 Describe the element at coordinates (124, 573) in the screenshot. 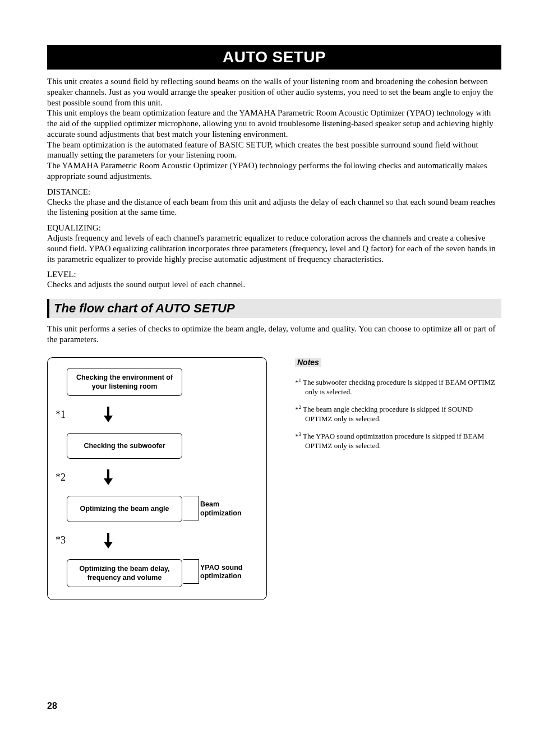

I see `flow-box-beam-delay: Optimizing the beam delay, frequency and…` at that location.